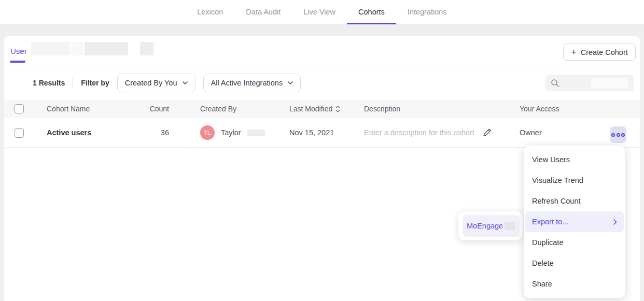  Describe the element at coordinates (485, 226) in the screenshot. I see `submenu-item-moengage-label: MoEngage` at that location.